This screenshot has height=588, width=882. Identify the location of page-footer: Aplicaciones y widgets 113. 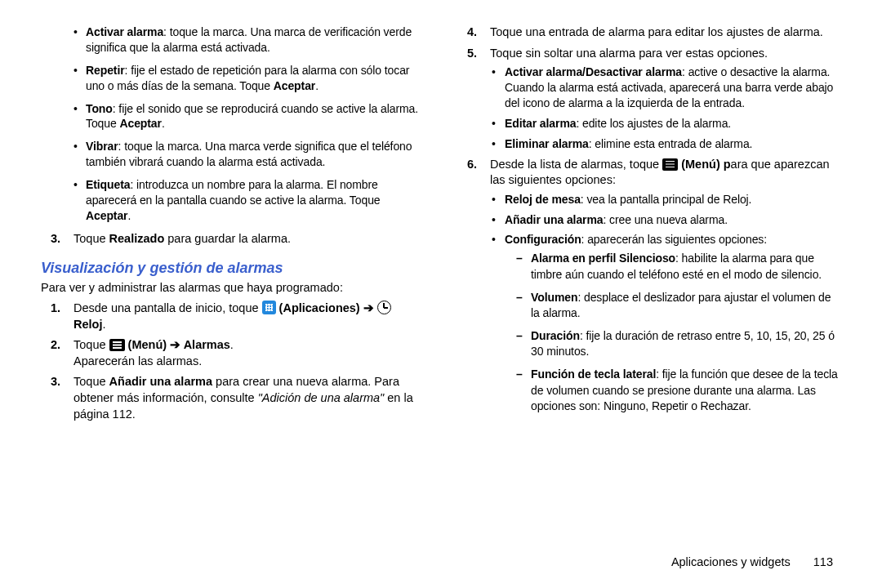
(752, 562).